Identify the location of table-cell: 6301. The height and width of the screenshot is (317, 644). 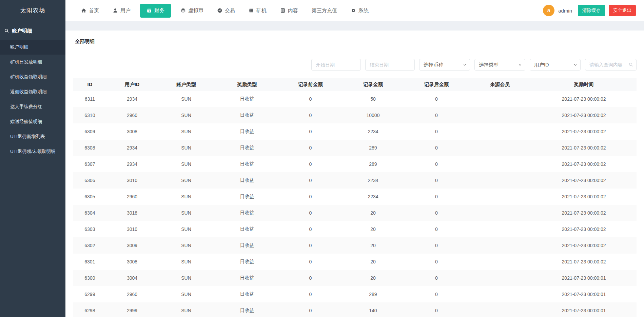
(90, 262).